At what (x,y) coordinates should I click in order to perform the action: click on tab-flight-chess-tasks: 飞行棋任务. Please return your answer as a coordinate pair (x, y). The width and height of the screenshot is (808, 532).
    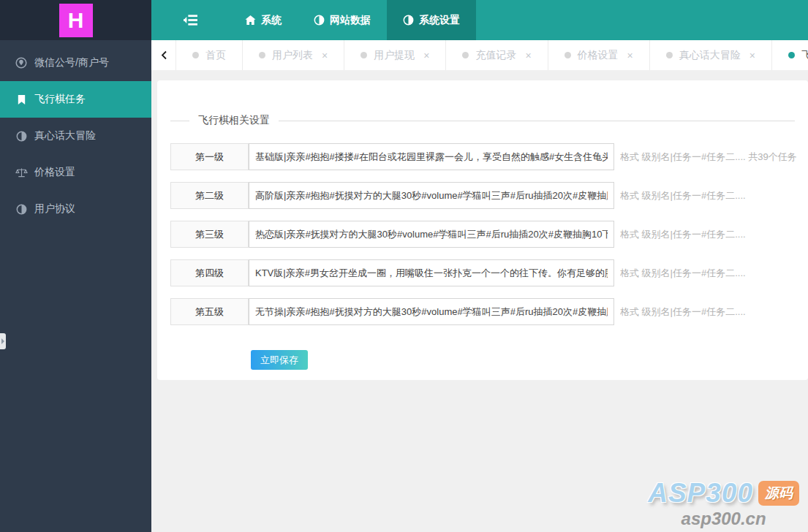
    Looking at the image, I should click on (790, 56).